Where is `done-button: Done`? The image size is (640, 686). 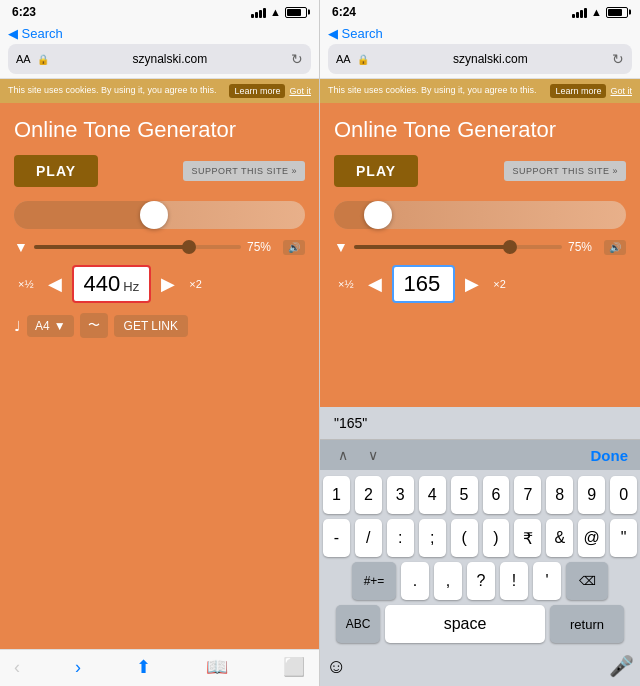
done-button: Done is located at coordinates (610, 456).